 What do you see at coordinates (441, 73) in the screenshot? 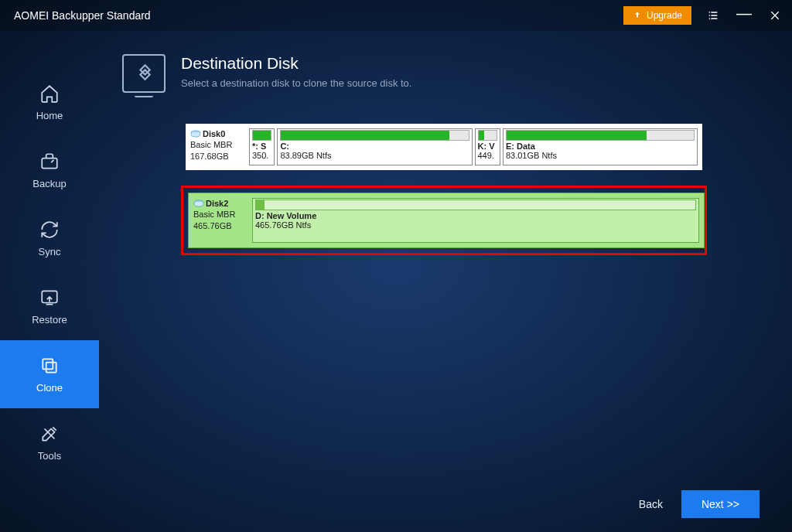
I see `page-header: Destination Disk Select a destination di…` at bounding box center [441, 73].